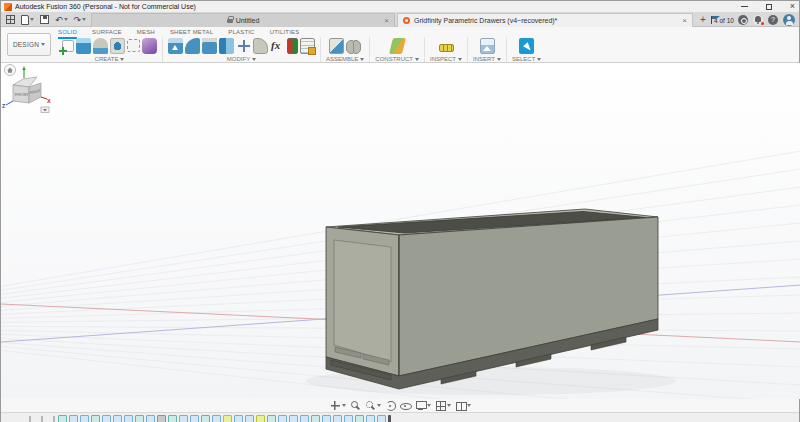  Describe the element at coordinates (62, 20) in the screenshot. I see `undo-button: ↶` at that location.